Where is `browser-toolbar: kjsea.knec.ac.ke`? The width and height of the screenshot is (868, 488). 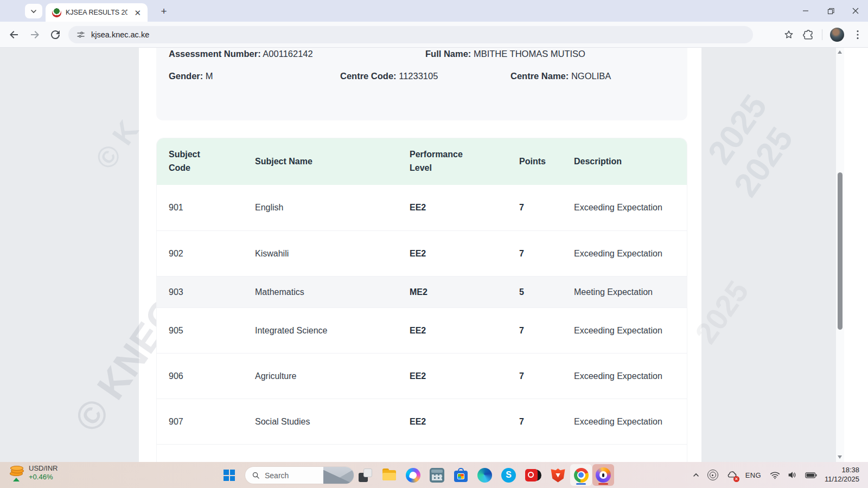
browser-toolbar: kjsea.knec.ac.ke is located at coordinates (434, 35).